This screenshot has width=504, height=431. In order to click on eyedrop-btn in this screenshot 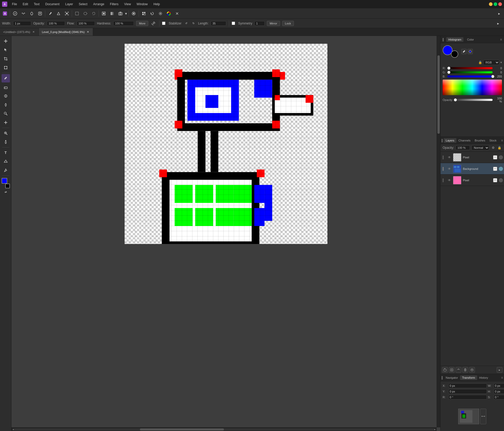, I will do `click(464, 52)`.